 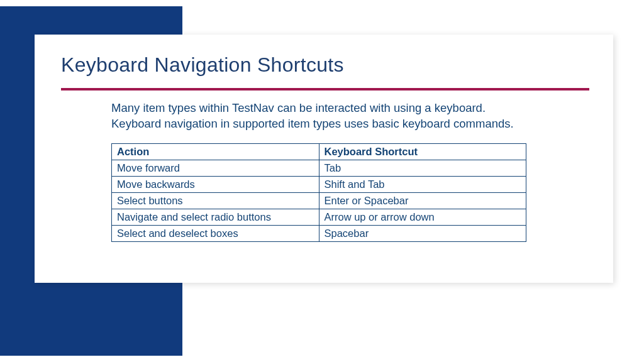 What do you see at coordinates (216, 217) in the screenshot?
I see `cell-action: Navigate and select radio buttons` at bounding box center [216, 217].